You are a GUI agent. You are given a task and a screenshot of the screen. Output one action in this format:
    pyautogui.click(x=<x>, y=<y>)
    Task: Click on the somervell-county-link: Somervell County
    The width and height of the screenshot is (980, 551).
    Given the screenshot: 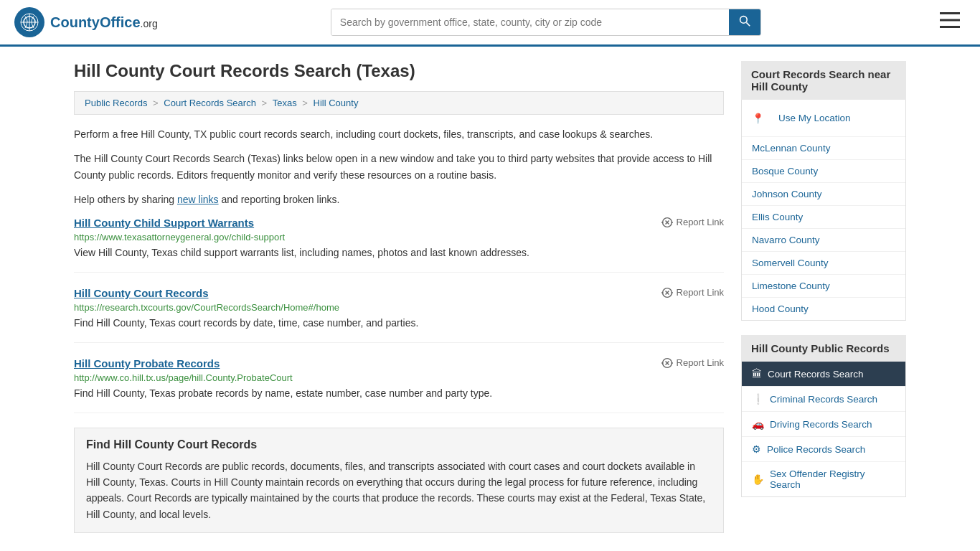 What is the action you would take?
    pyautogui.click(x=824, y=263)
    